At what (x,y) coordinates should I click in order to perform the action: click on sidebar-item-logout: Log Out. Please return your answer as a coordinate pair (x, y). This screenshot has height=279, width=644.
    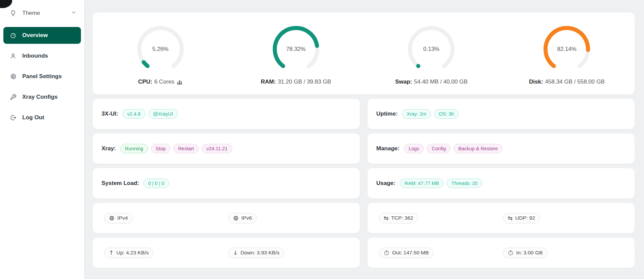
    Looking at the image, I should click on (42, 118).